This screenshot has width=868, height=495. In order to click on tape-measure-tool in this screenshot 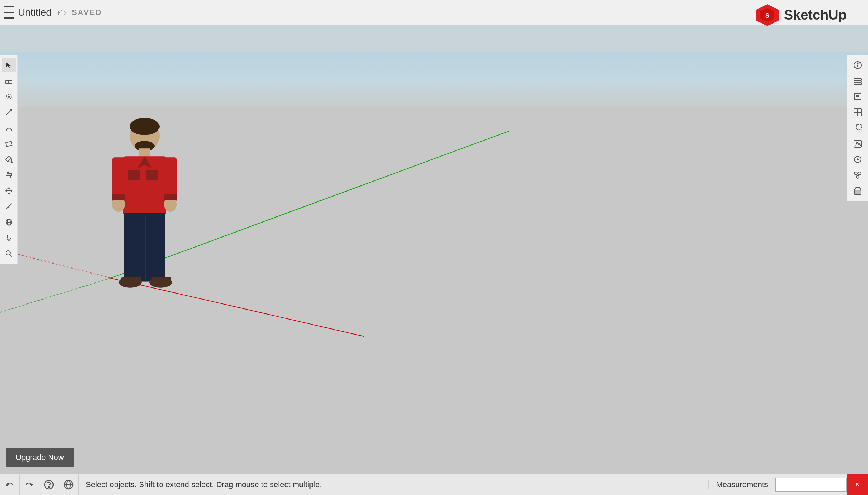, I will do `click(9, 206)`.